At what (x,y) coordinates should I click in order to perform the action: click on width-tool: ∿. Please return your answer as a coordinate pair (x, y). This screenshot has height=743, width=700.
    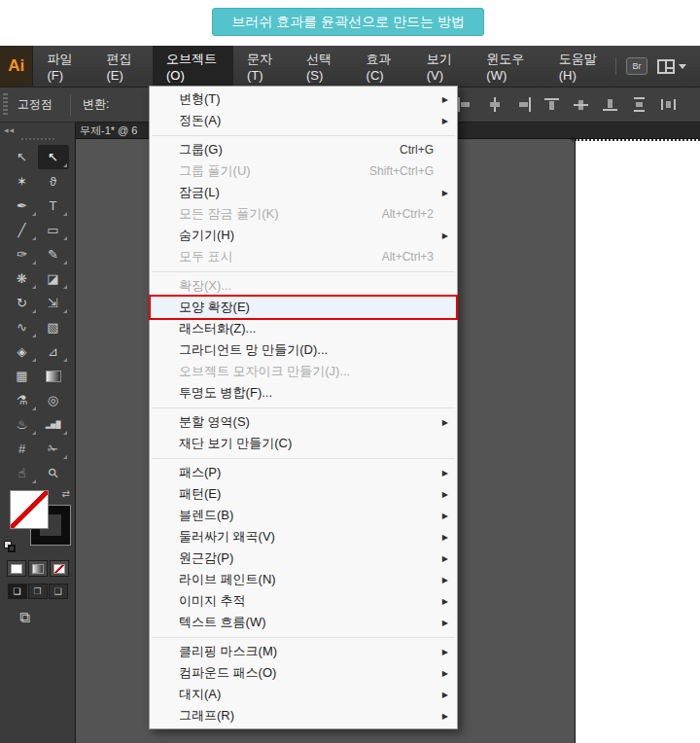
    Looking at the image, I should click on (22, 327).